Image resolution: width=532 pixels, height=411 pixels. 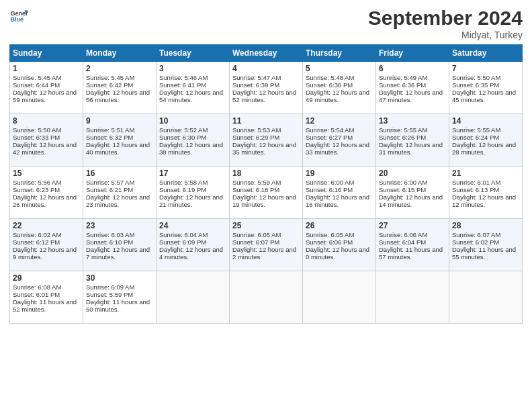 I want to click on daylight-info: Daylight: 12 hours and 12 minutes., so click(x=484, y=201).